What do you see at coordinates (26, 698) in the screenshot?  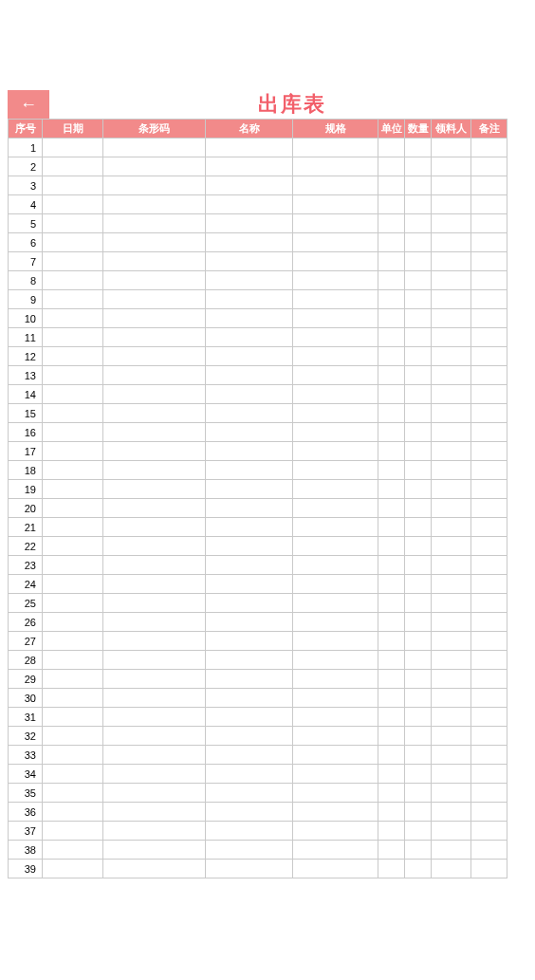 I see `cell-seq: 30` at bounding box center [26, 698].